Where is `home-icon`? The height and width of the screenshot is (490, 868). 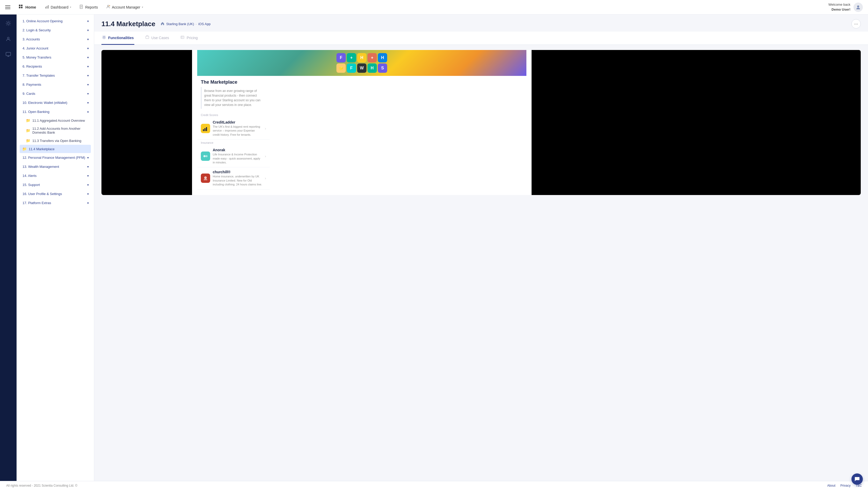 home-icon is located at coordinates (162, 24).